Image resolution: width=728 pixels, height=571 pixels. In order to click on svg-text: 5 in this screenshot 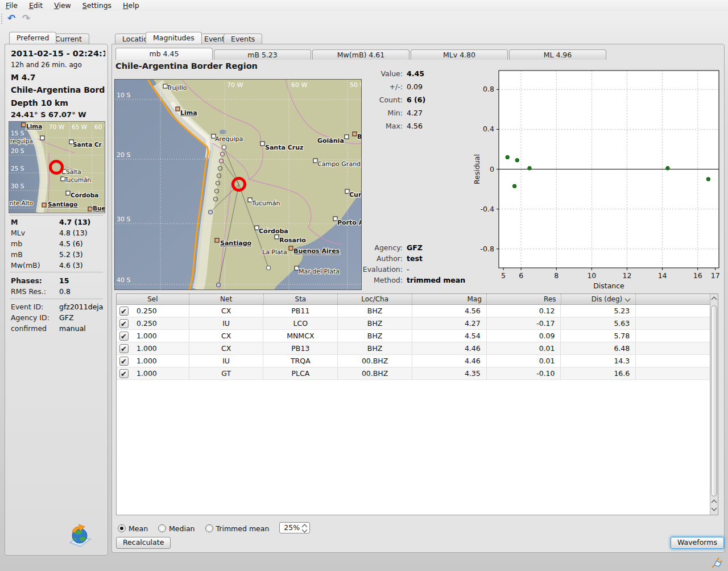, I will do `click(503, 275)`.